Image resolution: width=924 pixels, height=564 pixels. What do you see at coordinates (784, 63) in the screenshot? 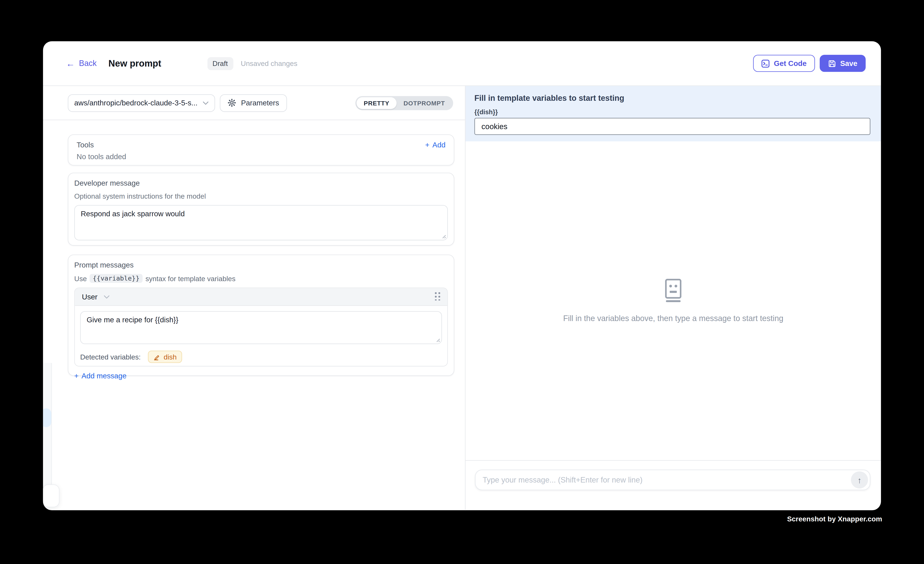
I see `get-code-button: Get Code` at bounding box center [784, 63].